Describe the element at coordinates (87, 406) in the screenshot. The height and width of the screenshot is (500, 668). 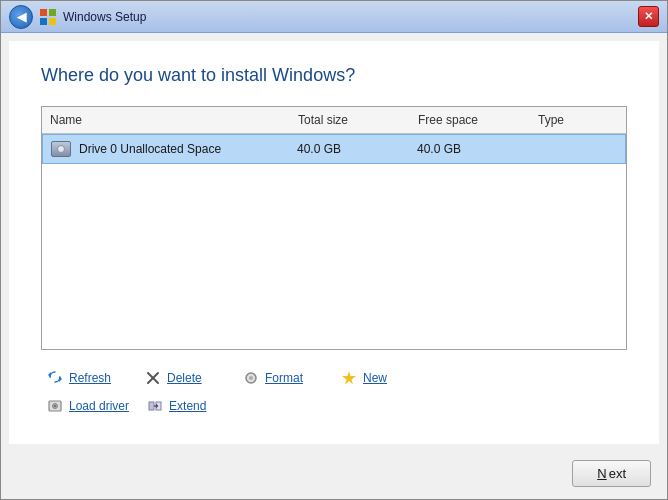
I see `load-driver-button: Load driver` at that location.